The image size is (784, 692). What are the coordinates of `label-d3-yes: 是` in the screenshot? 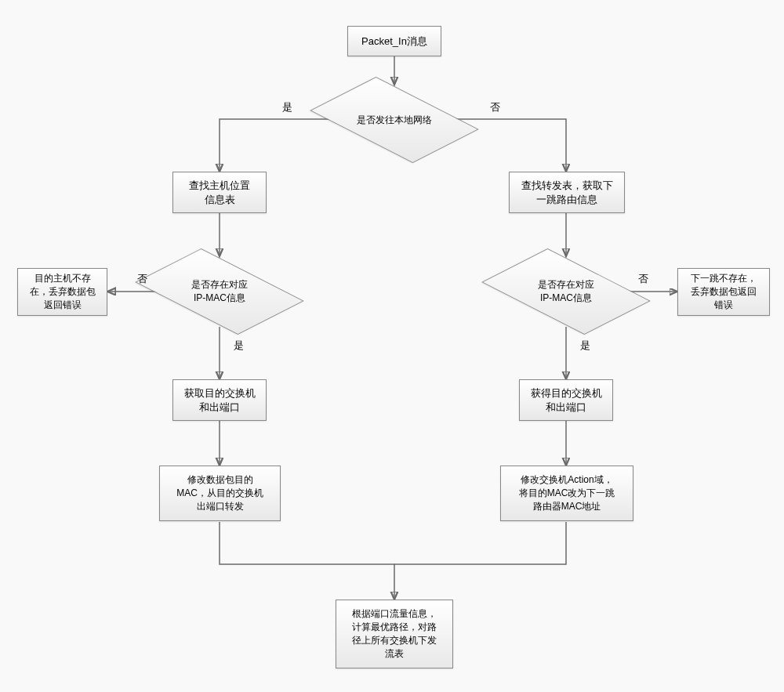 It's located at (585, 346).